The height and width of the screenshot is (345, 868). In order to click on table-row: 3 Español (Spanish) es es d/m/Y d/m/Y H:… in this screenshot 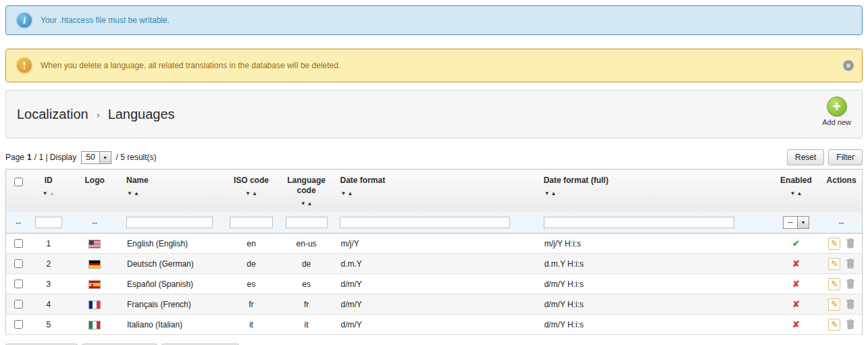, I will do `click(434, 284)`.